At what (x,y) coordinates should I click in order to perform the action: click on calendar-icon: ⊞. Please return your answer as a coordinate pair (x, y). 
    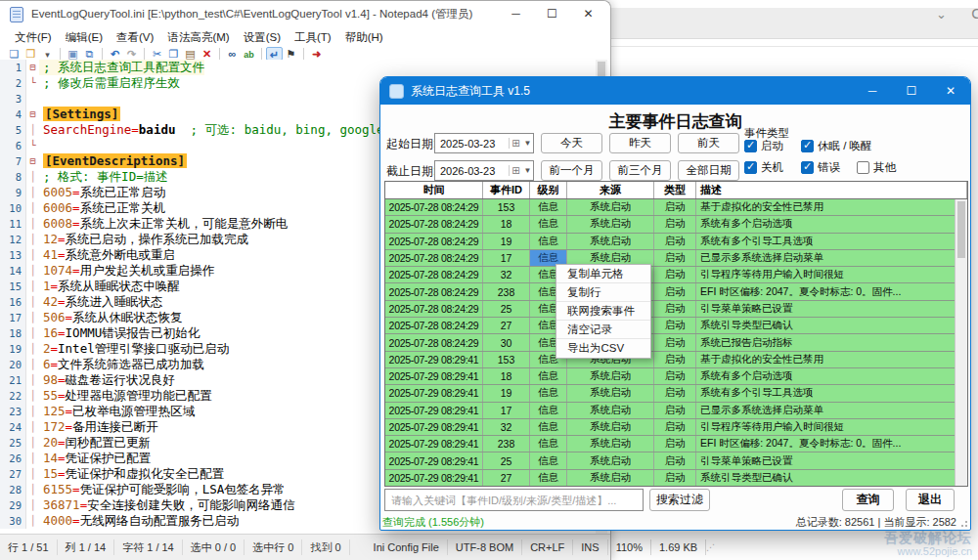
    Looking at the image, I should click on (515, 143).